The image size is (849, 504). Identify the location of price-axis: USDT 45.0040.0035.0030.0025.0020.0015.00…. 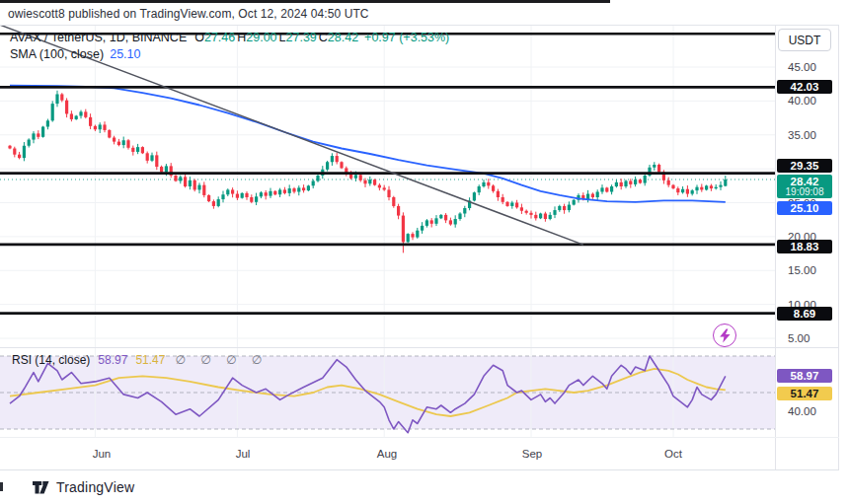
(808, 248).